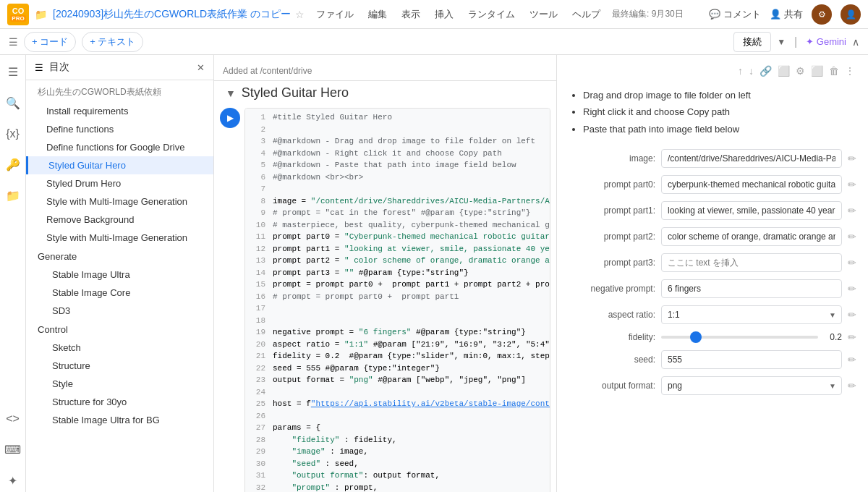 The image size is (868, 492). I want to click on seed-value, so click(752, 360).